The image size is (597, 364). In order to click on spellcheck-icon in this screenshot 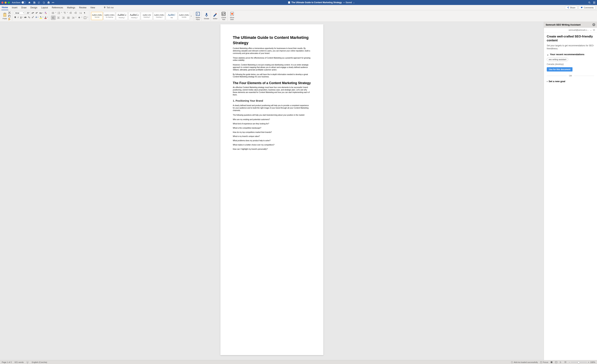, I will do `click(28, 362)`.